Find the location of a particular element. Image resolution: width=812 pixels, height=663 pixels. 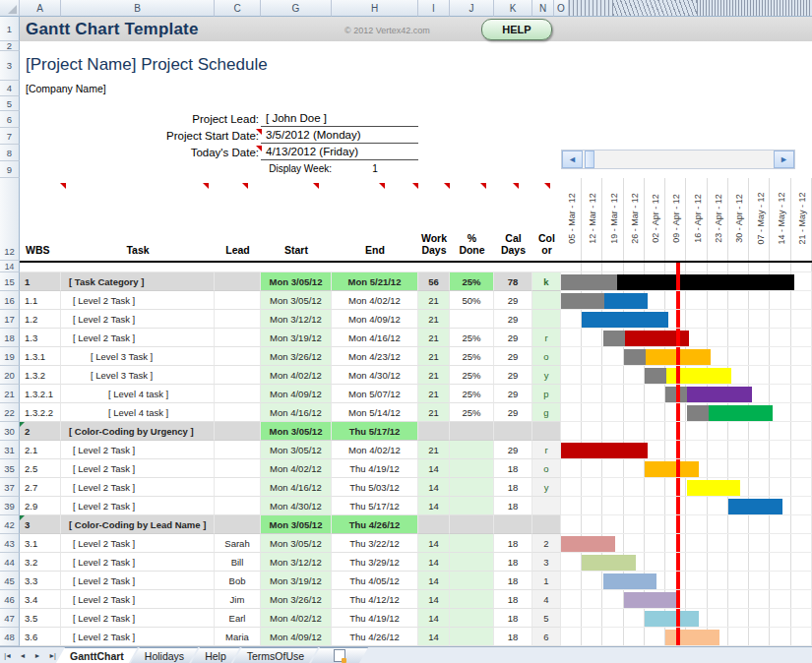

end-cell: Thu 4/12/12 is located at coordinates (375, 600).